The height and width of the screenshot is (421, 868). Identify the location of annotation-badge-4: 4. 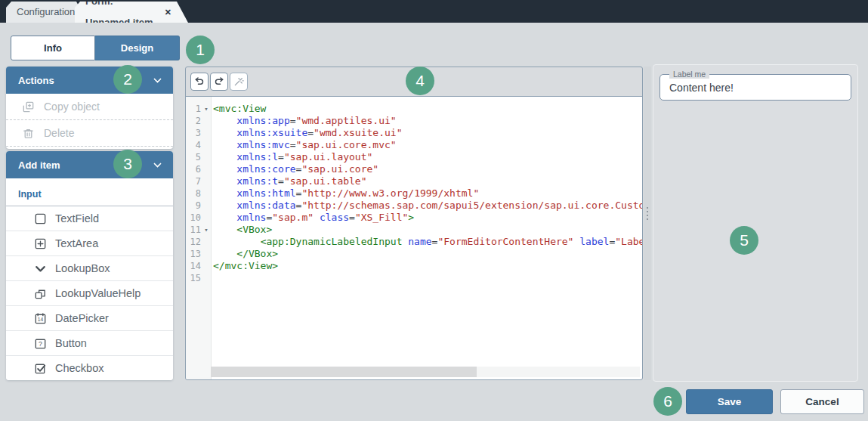
(420, 81).